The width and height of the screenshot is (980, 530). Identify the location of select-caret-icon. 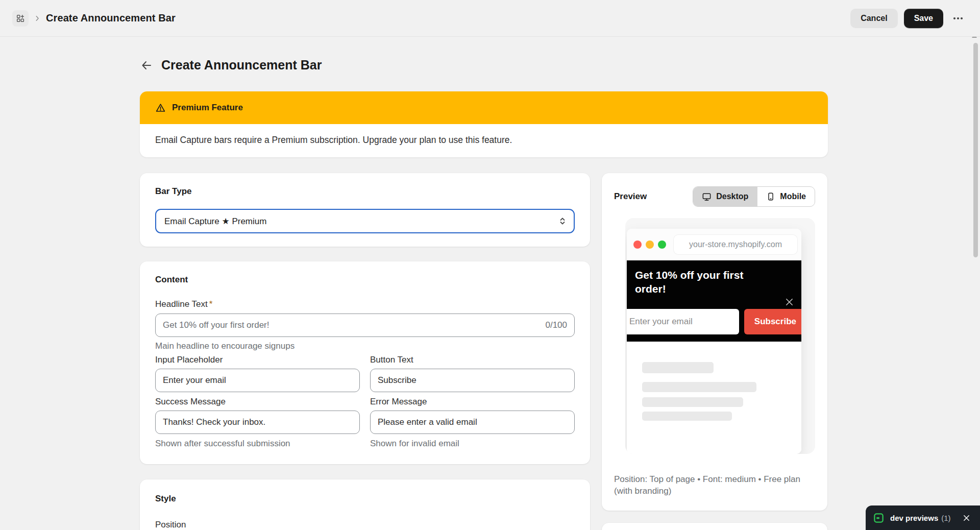
(562, 221).